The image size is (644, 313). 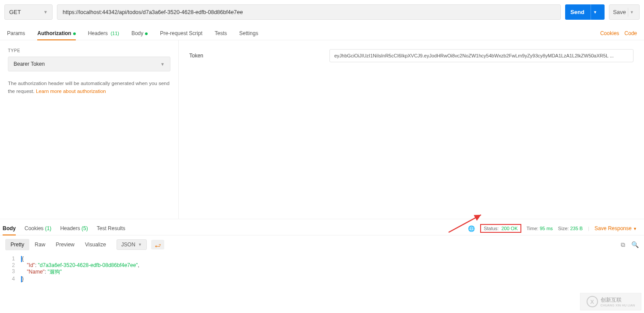 What do you see at coordinates (471, 229) in the screenshot?
I see `globe-icon: 🌐` at bounding box center [471, 229].